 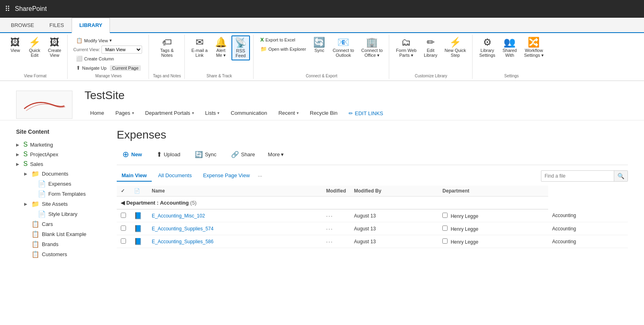 I want to click on marketing-expand-icon: ▶, so click(x=19, y=145).